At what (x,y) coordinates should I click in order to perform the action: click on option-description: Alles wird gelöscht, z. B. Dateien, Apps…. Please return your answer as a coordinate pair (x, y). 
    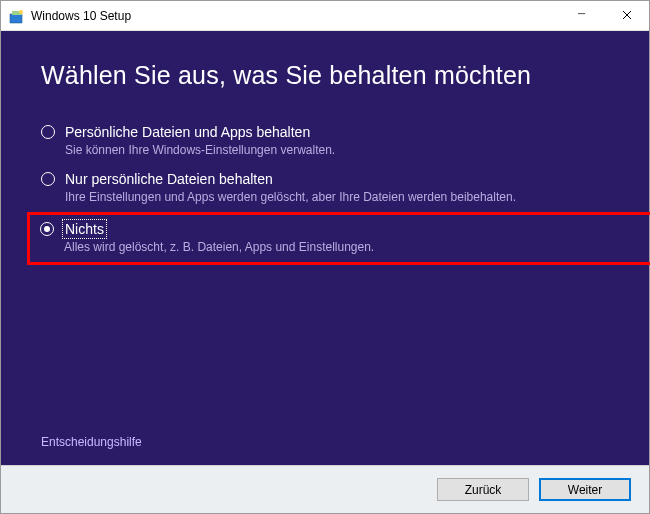
    Looking at the image, I should click on (357, 247).